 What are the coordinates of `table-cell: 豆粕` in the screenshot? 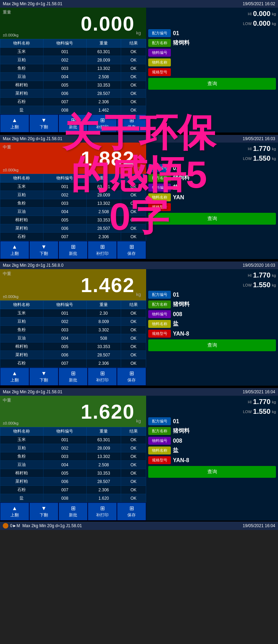 It's located at (22, 60).